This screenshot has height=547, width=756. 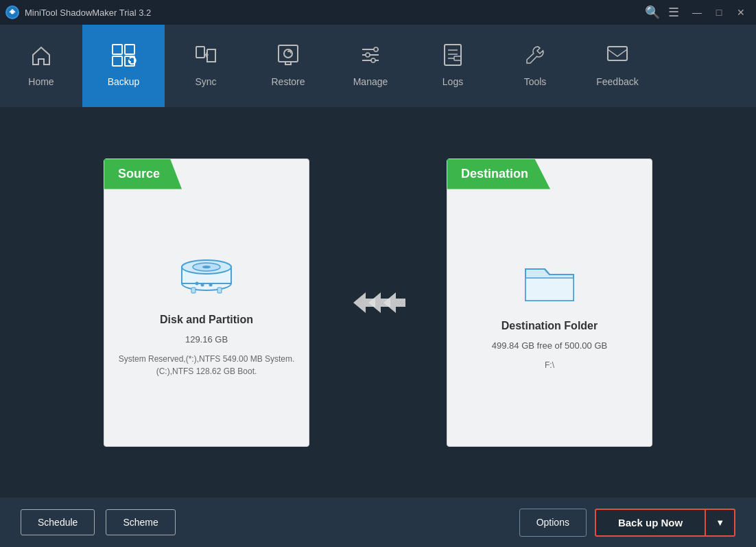 I want to click on bottom-bar: Schedule Scheme Options Back up Now ▼, so click(x=378, y=522).